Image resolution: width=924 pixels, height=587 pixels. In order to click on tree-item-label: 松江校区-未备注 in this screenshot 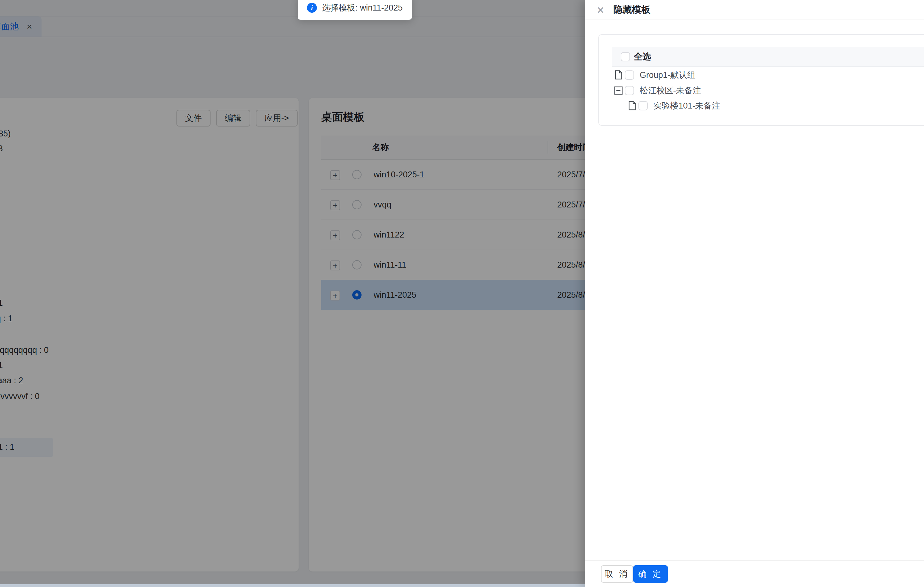, I will do `click(670, 91)`.